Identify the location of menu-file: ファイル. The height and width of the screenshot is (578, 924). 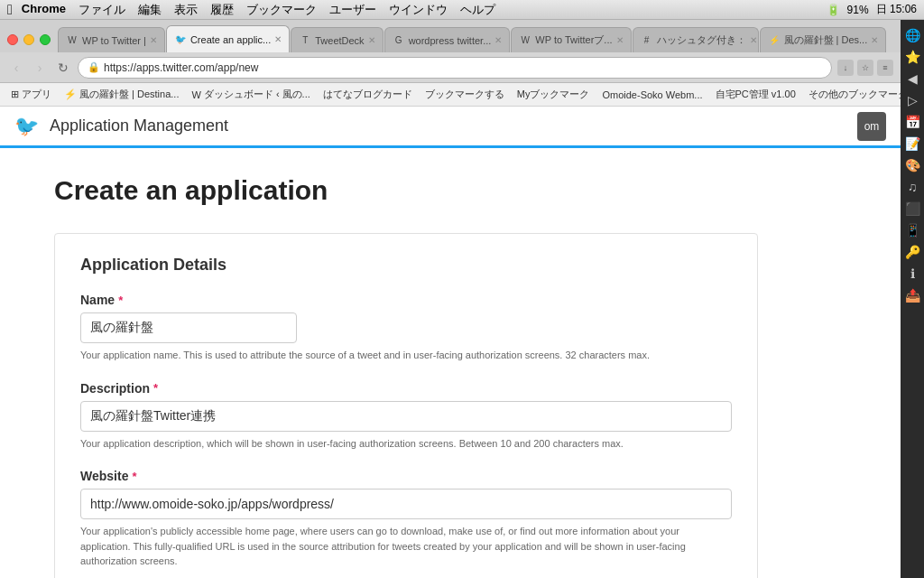
(102, 10).